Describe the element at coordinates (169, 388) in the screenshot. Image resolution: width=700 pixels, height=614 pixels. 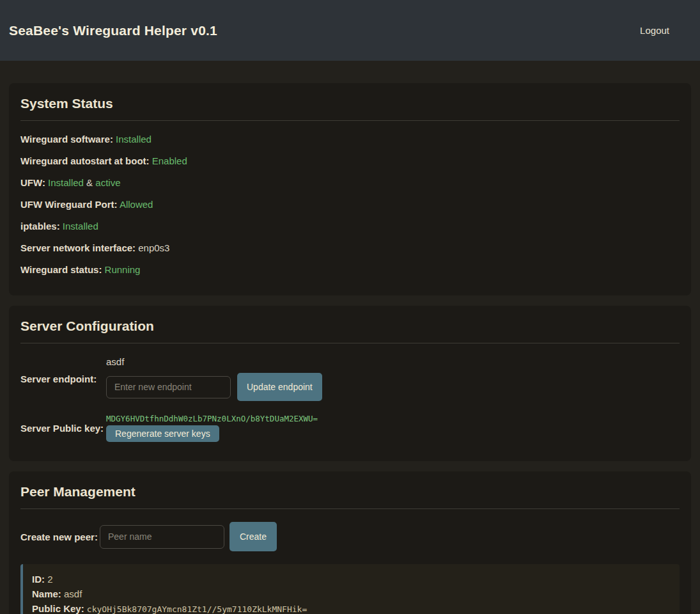
I see `endpoint-input` at that location.